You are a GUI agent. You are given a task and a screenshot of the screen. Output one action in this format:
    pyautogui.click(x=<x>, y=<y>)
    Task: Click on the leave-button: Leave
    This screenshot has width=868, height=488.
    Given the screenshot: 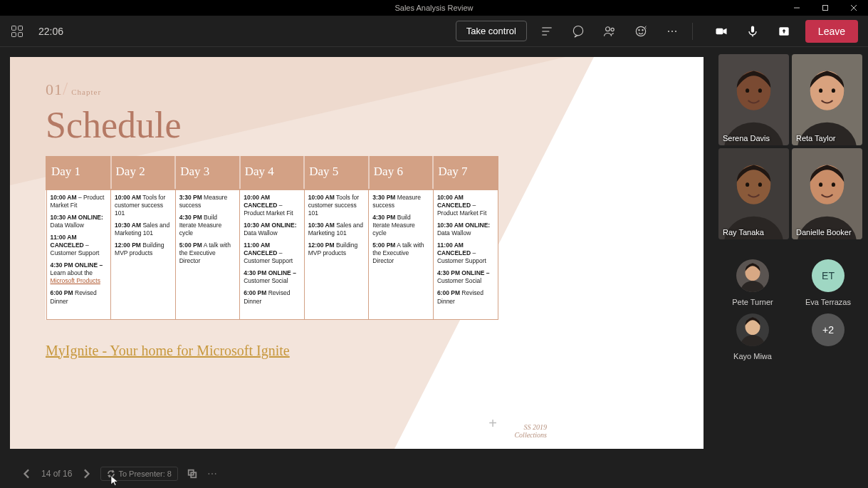 What is the action you would take?
    pyautogui.click(x=832, y=31)
    